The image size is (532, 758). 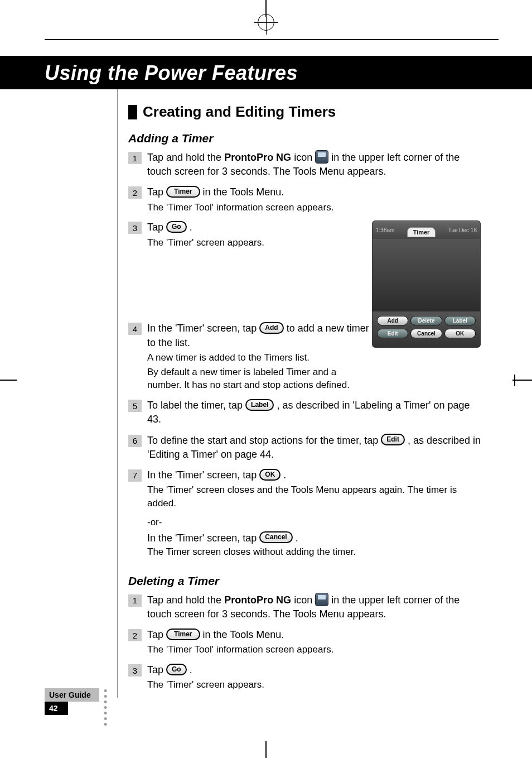 I want to click on device-label-button: Label, so click(x=460, y=320).